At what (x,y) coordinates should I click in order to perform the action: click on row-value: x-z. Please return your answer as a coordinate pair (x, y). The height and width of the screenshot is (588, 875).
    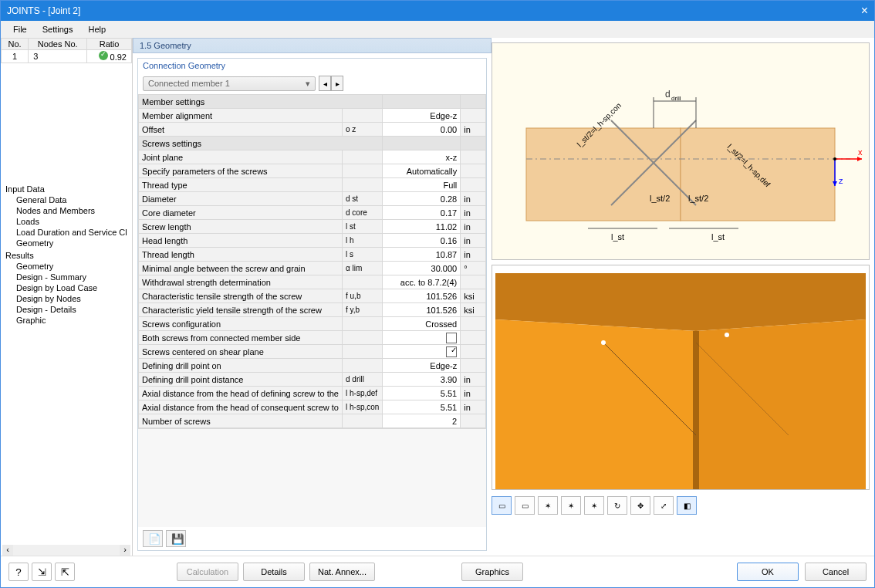
    Looking at the image, I should click on (421, 157).